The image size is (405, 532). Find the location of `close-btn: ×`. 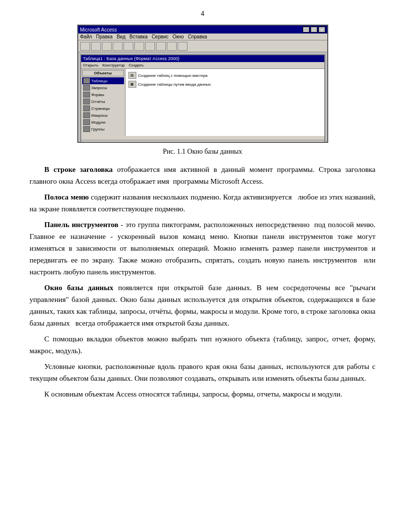

close-btn: × is located at coordinates (322, 30).